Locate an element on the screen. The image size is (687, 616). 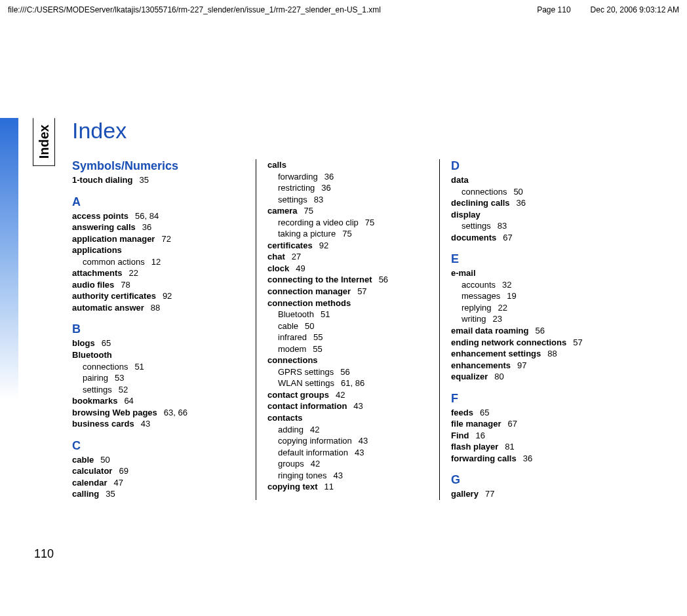
index-letter: F is located at coordinates (538, 398).